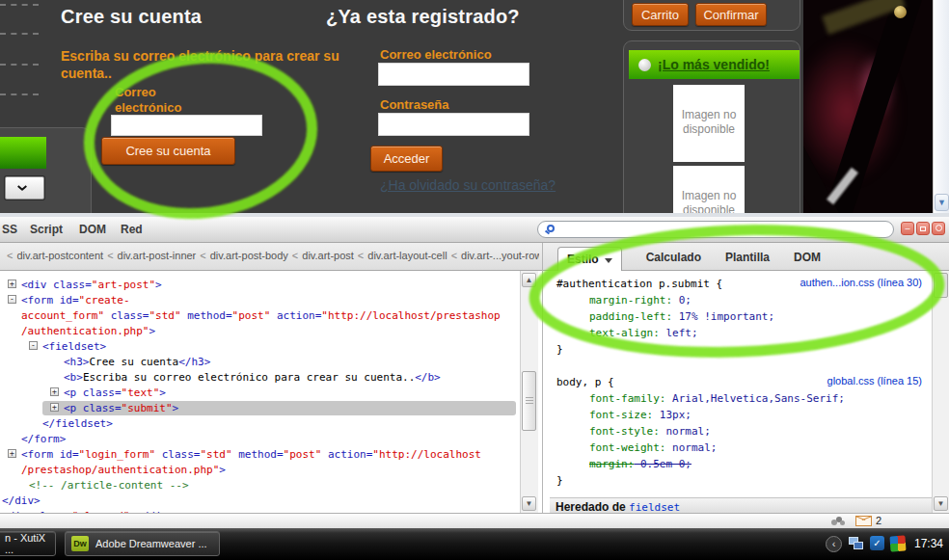 The height and width of the screenshot is (560, 949). I want to click on firebug-tab-ss: SS, so click(10, 229).